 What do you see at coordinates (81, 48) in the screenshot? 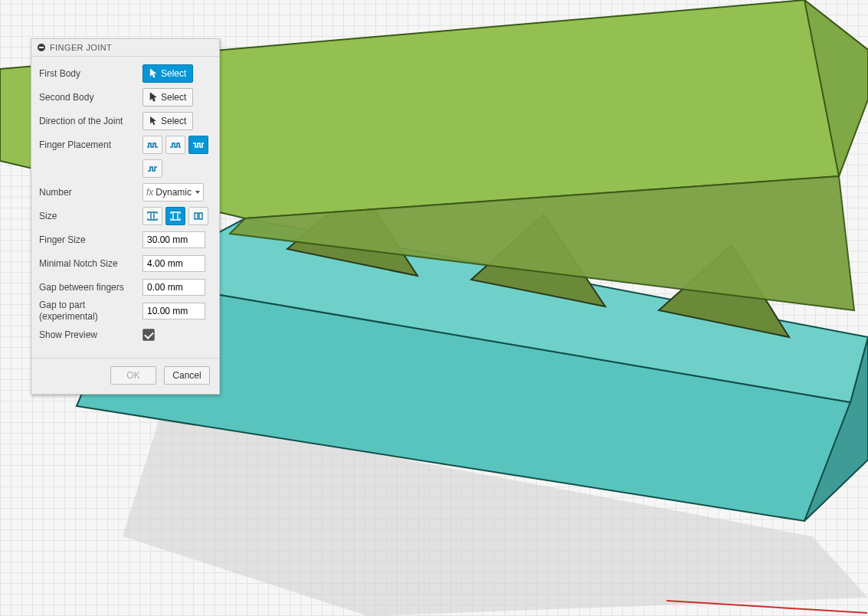
I see `dialog-title: FINGER JOINT` at bounding box center [81, 48].